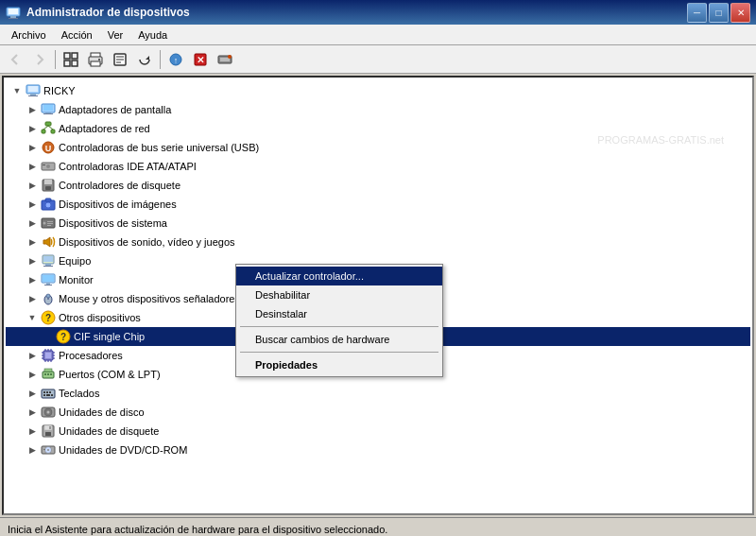 The width and height of the screenshot is (756, 536). Describe the element at coordinates (32, 147) in the screenshot. I see `expand-usb: ▶` at that location.